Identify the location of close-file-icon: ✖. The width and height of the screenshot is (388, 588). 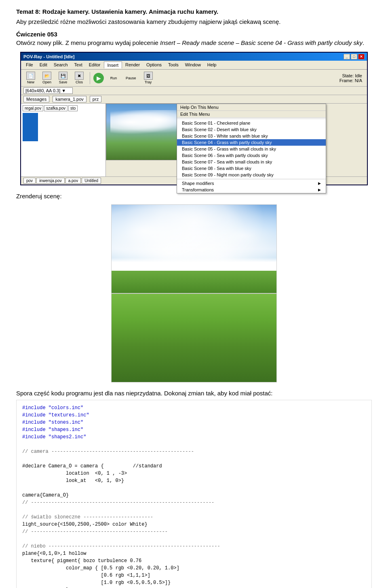
(79, 76).